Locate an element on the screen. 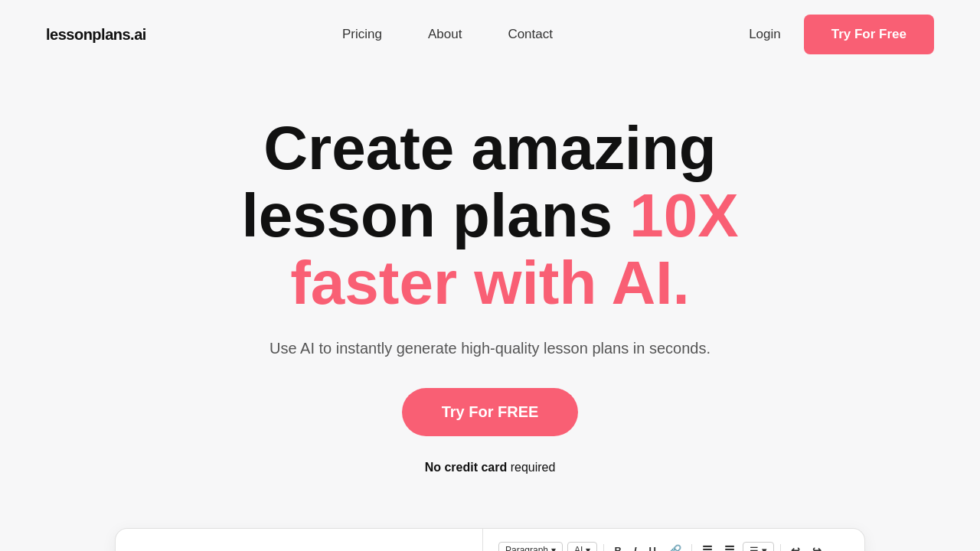 This screenshot has height=551, width=980. preview-right-panel: Paragraph ▾ AI ▾ B I U 🔗 ☰ ☰ ☰ ▾ ↩ ↪ To is located at coordinates (674, 540).